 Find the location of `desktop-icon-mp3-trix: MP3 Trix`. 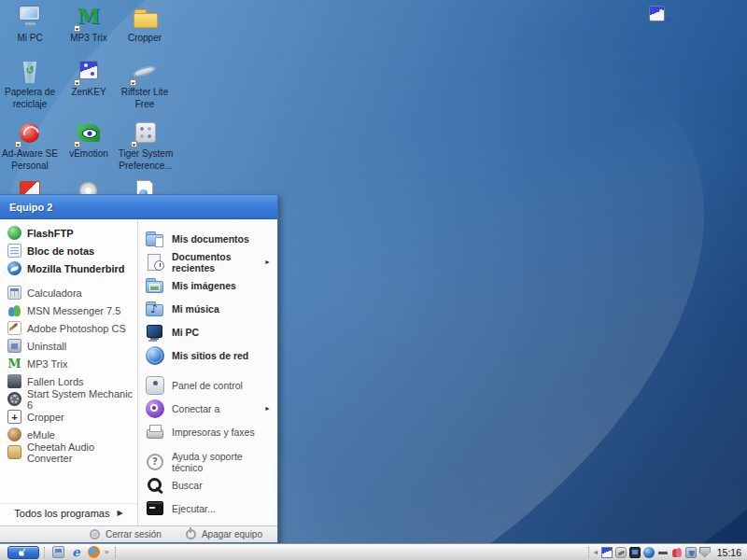

desktop-icon-mp3-trix: MP3 Trix is located at coordinates (89, 25).